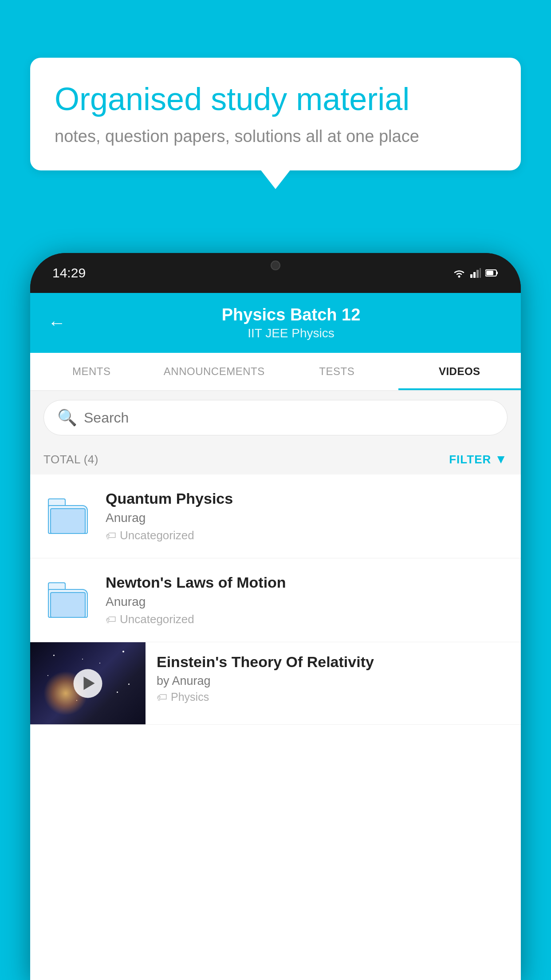 The image size is (551, 980). Describe the element at coordinates (289, 418) in the screenshot. I see `search-input` at that location.